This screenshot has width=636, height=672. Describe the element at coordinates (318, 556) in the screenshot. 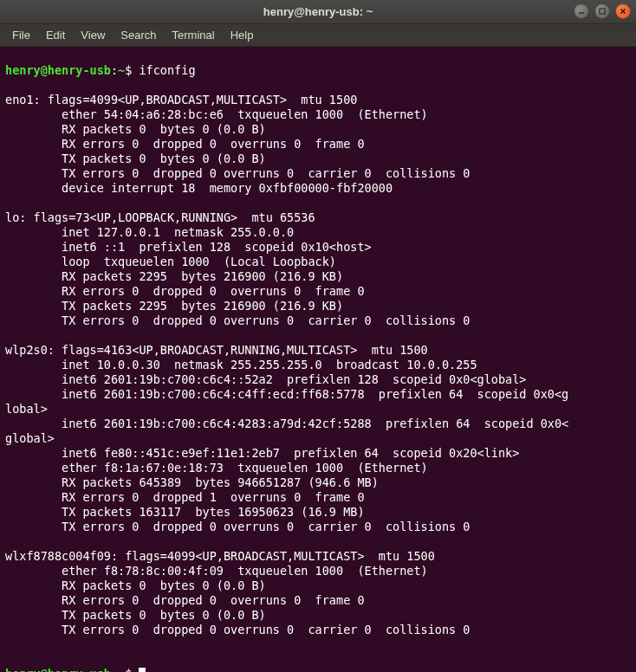

I see `output-line: wlxf8788c004f09: flags=4099<UP,BROADCAST…` at that location.